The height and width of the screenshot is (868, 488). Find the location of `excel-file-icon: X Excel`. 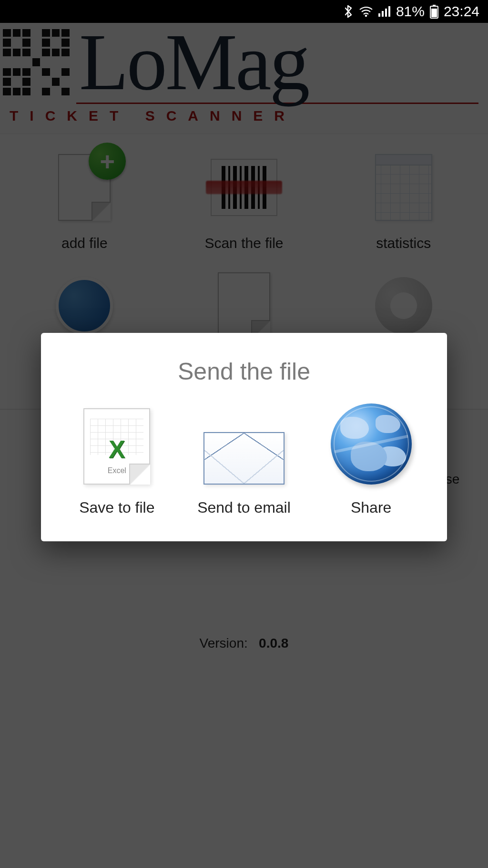

excel-file-icon: X Excel is located at coordinates (117, 446).